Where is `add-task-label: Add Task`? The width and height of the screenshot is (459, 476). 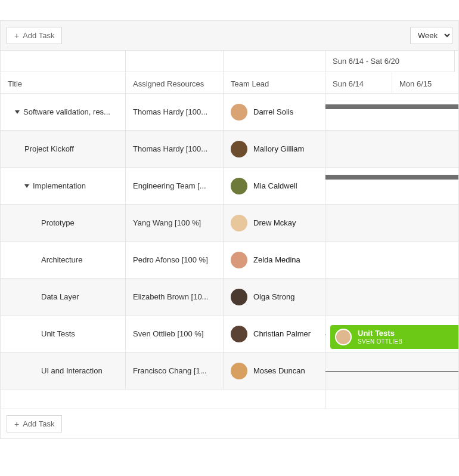
add-task-label: Add Task is located at coordinates (38, 36).